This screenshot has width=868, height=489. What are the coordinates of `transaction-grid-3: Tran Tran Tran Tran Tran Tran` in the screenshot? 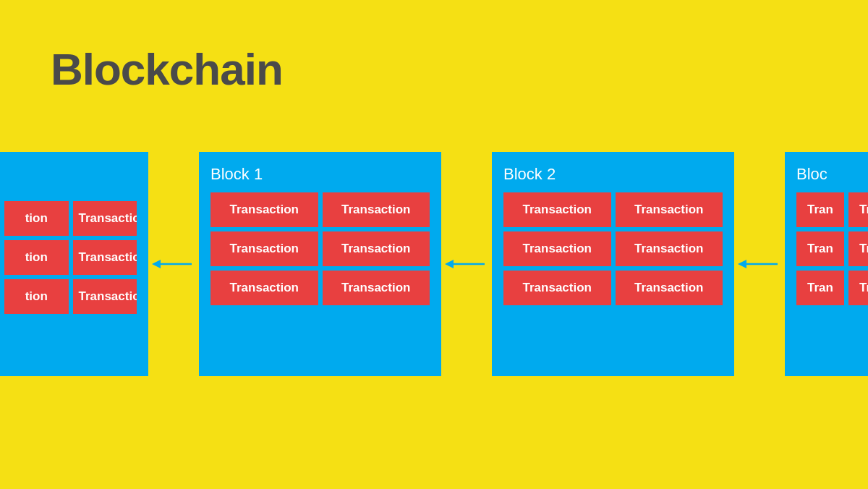 It's located at (832, 249).